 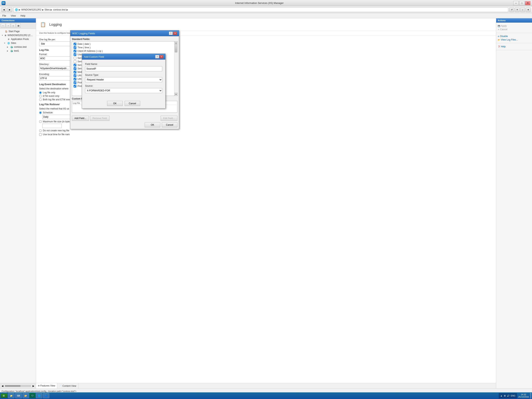 What do you see at coordinates (528, 3) in the screenshot?
I see `close-button: ✕` at bounding box center [528, 3].